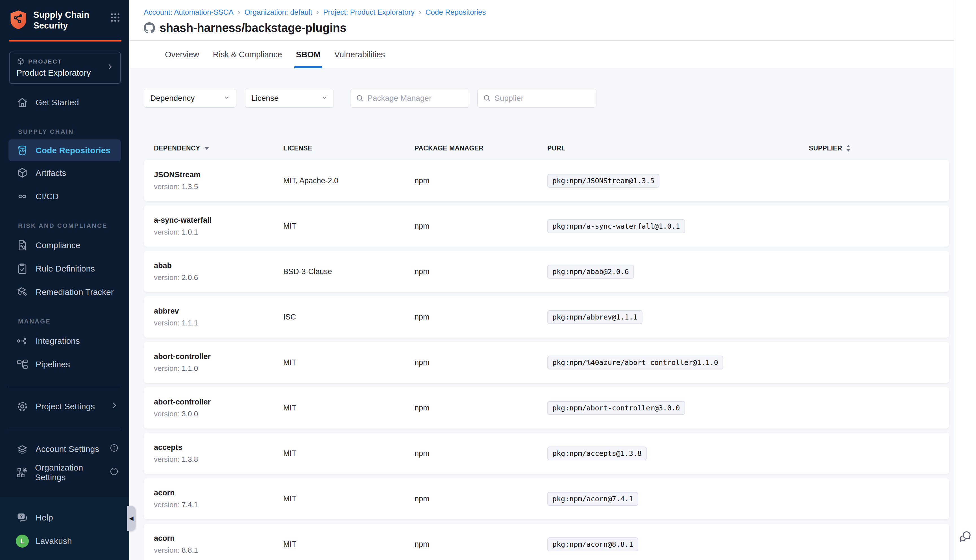 The height and width of the screenshot is (560, 976). I want to click on sidebar-item-account-settings: Account Settings, so click(65, 449).